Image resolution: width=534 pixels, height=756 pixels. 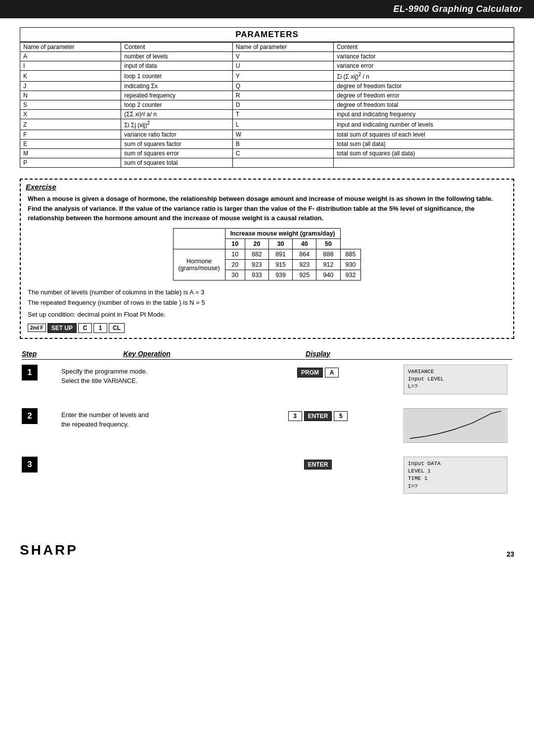 What do you see at coordinates (257, 275) in the screenshot?
I see `dt-cell: 933` at bounding box center [257, 275].